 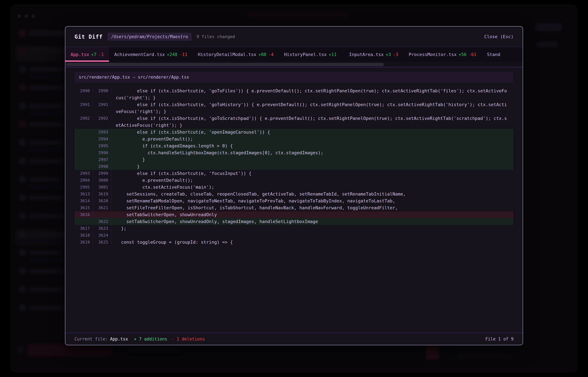 What do you see at coordinates (102, 194) in the screenshot?
I see `new-line-number: 3619` at bounding box center [102, 194].